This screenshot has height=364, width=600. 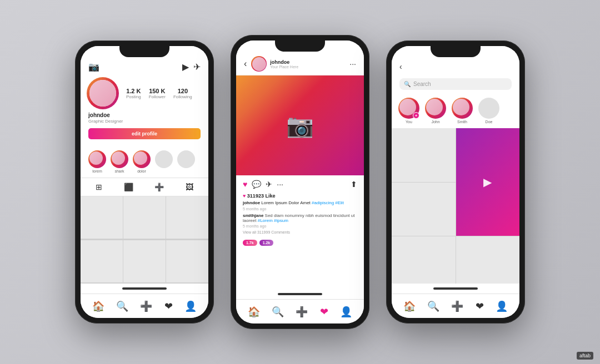 What do you see at coordinates (300, 311) in the screenshot?
I see `post-nav: 🏠 🔍 ➕ ❤ 👤` at bounding box center [300, 311].